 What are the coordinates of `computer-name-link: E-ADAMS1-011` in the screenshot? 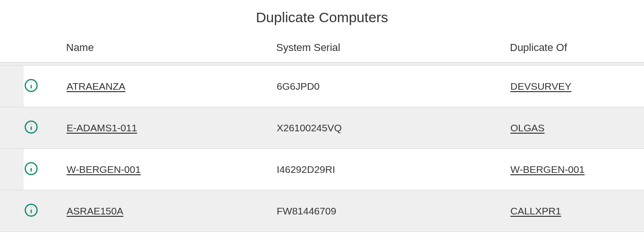 It's located at (102, 128).